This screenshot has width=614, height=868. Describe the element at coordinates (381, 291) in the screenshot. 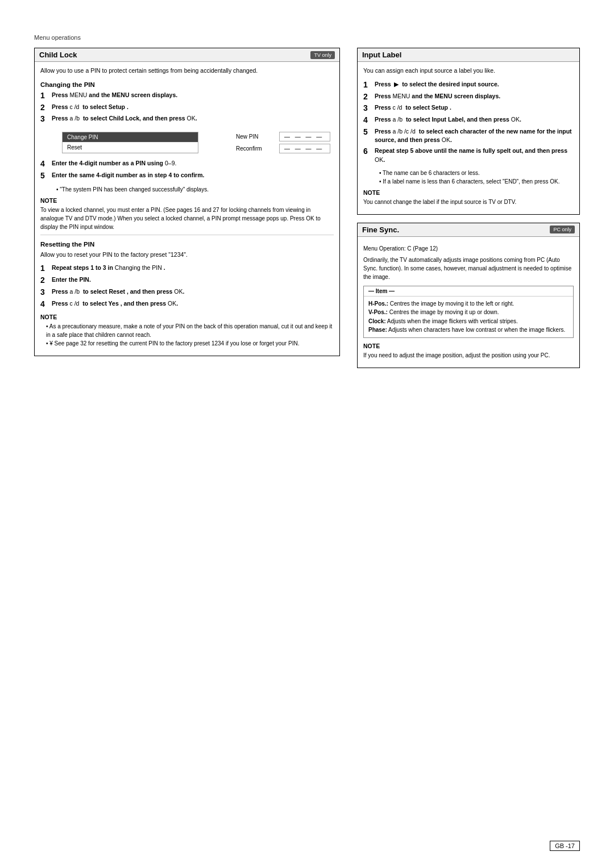

I see `item-box-title: — Item —` at that location.